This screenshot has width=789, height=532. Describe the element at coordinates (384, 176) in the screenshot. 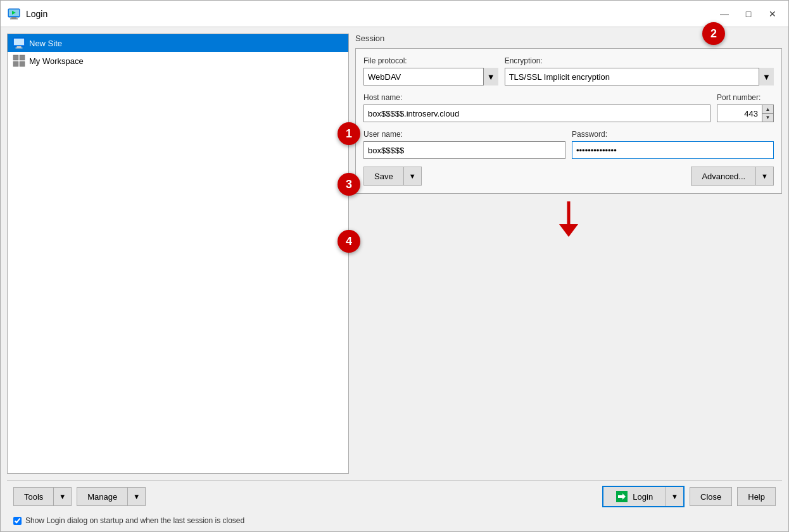

I see `save-button: Save` at that location.